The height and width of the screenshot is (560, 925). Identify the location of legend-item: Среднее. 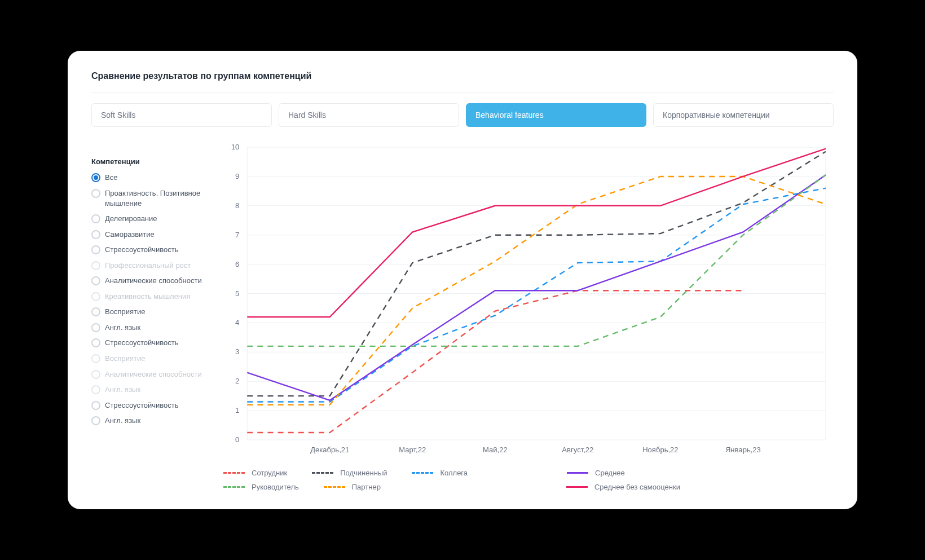
(596, 473).